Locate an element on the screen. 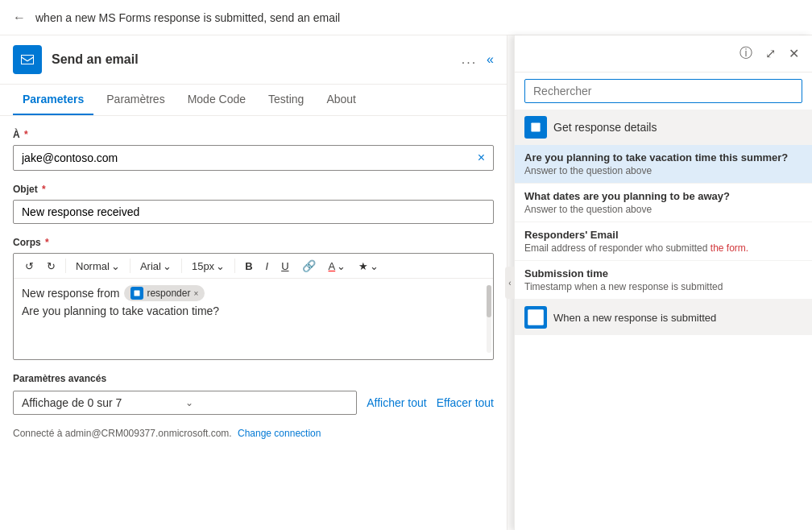  to-field-group: À * × is located at coordinates (253, 150).